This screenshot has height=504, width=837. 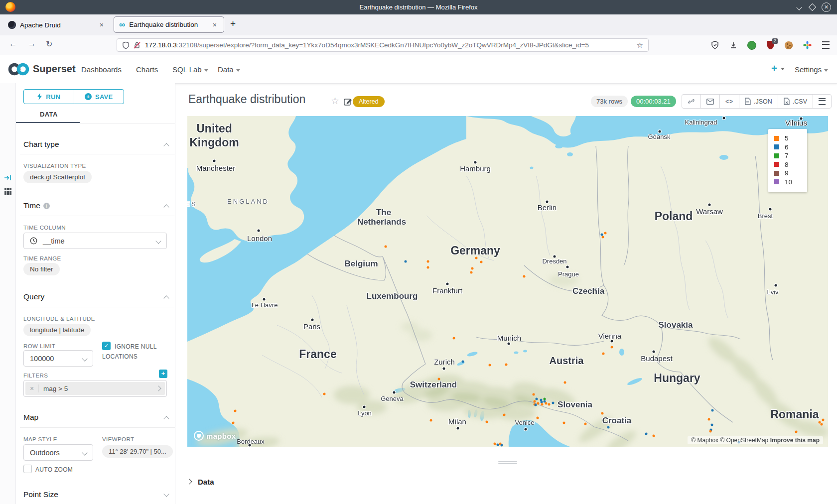 I want to click on back-button: ←, so click(x=13, y=44).